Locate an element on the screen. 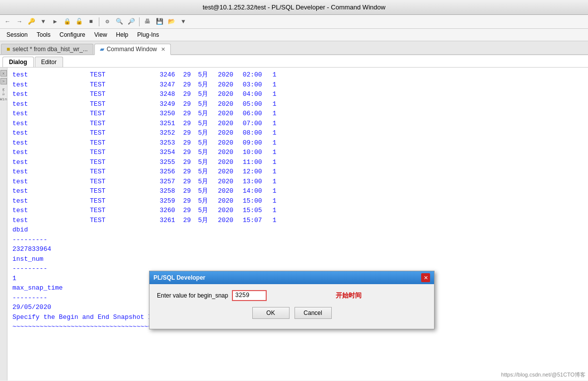  dialog-cancel-button: Cancel is located at coordinates (313, 313).